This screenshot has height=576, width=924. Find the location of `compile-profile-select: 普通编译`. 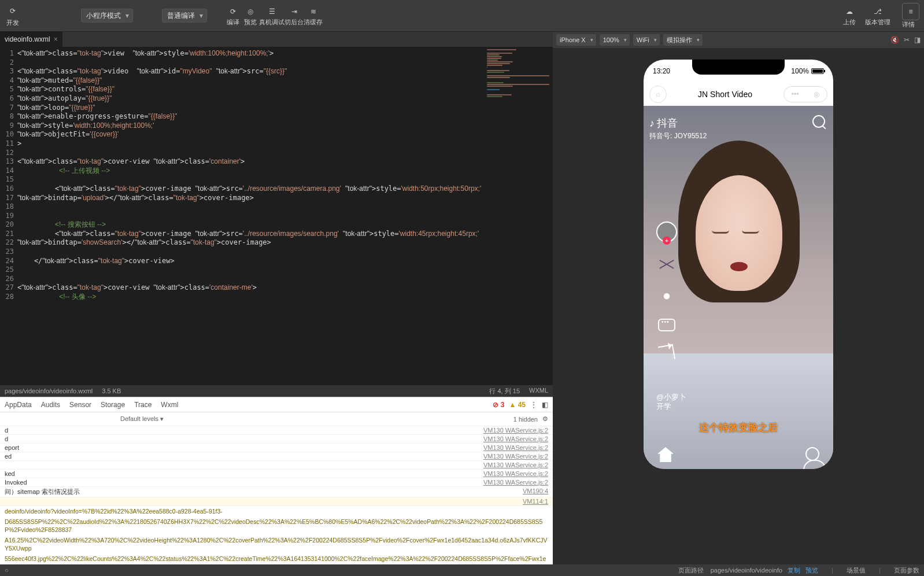

compile-profile-select: 普通编译 is located at coordinates (184, 16).